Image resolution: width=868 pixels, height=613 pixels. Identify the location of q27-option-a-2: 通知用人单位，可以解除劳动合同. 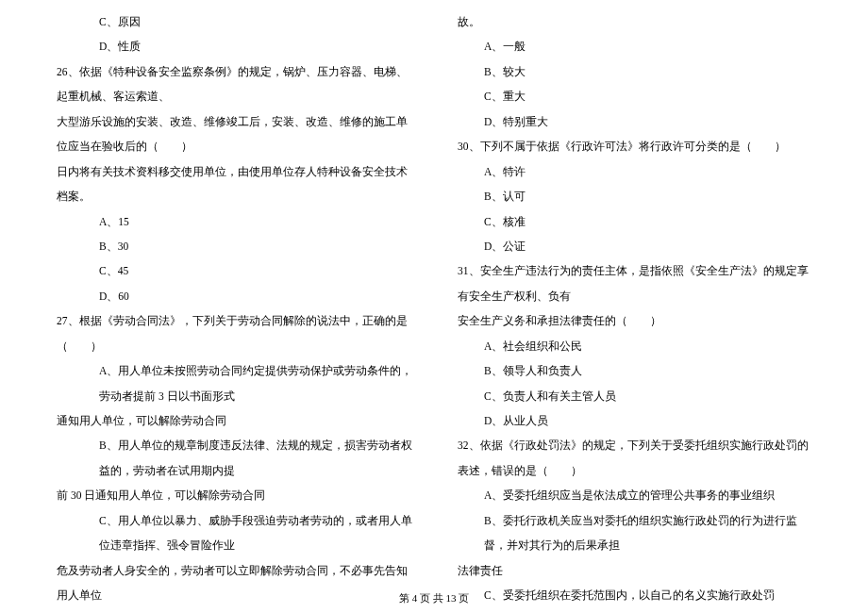
(236, 421).